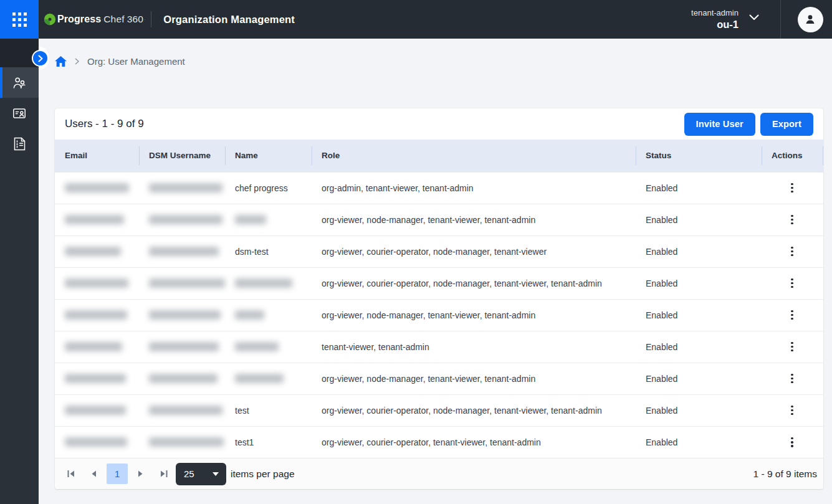 This screenshot has height=504, width=832. Describe the element at coordinates (793, 156) in the screenshot. I see `column-header-actions: Actions` at that location.